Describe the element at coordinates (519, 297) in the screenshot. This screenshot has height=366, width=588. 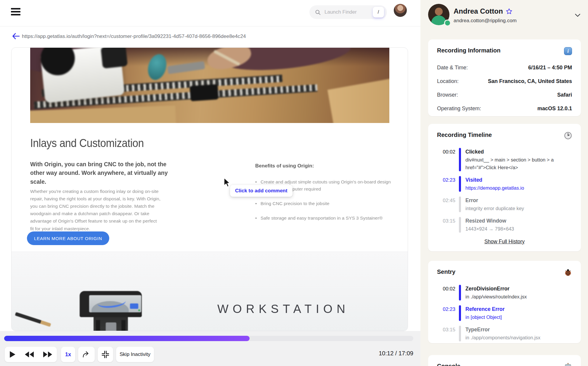
I see `event-detail: in ./app/views/routeIndex.jsx` at that location.